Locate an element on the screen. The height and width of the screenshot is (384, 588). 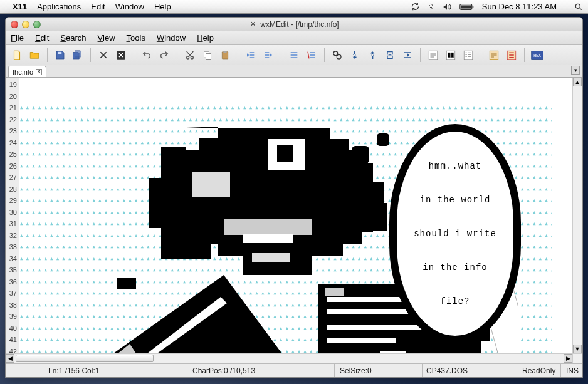
bluetooth-icon is located at coordinates (431, 6).